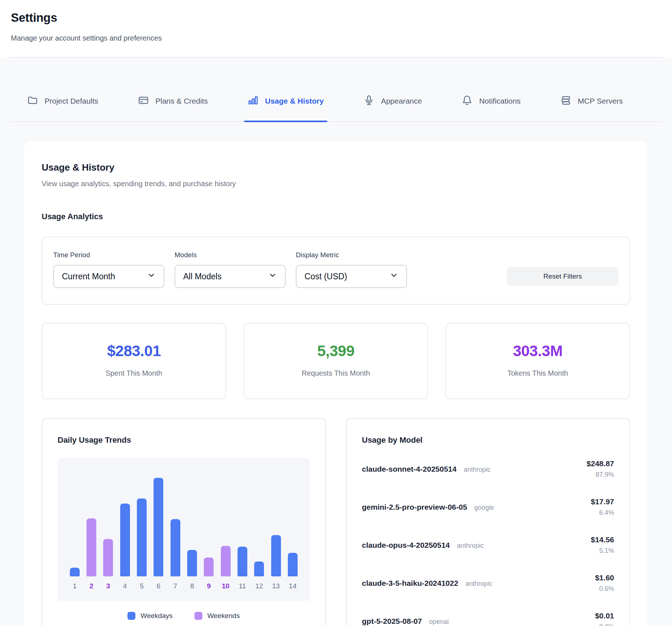  Describe the element at coordinates (125, 547) in the screenshot. I see `bar-column: 4` at that location.